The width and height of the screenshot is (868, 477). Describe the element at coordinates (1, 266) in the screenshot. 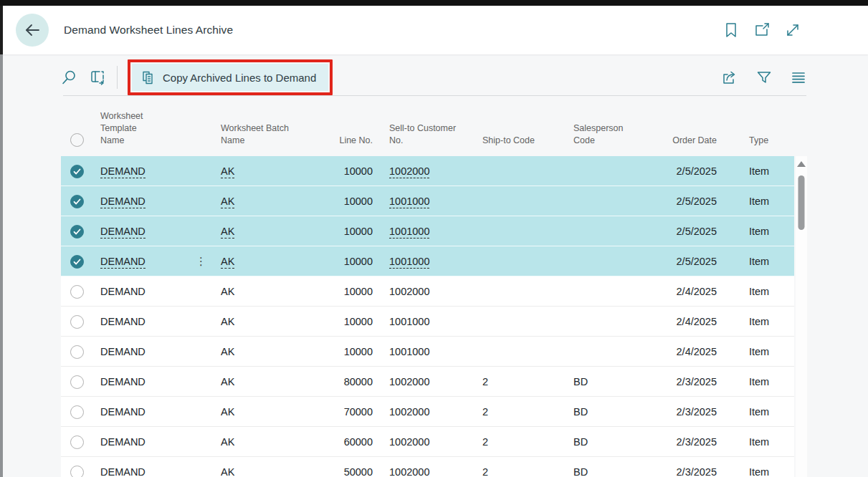

I see `left-edge-strip-gray` at that location.